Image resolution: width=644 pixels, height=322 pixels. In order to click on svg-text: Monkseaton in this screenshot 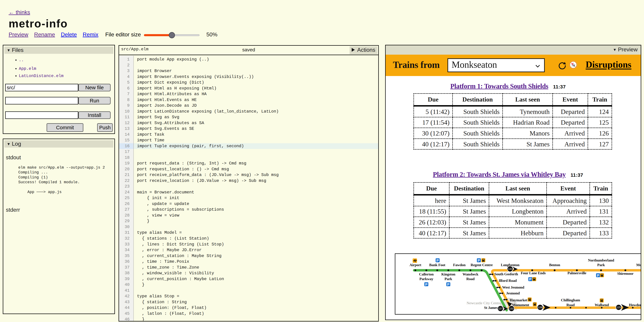, I will do `click(639, 265)`.